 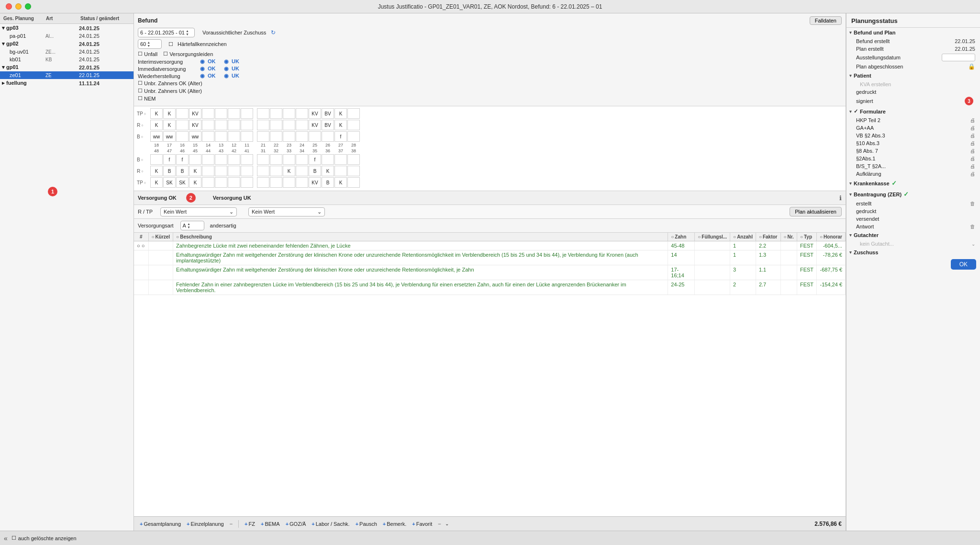 I want to click on print-hkp-icon: 🖨, so click(x=972, y=120).